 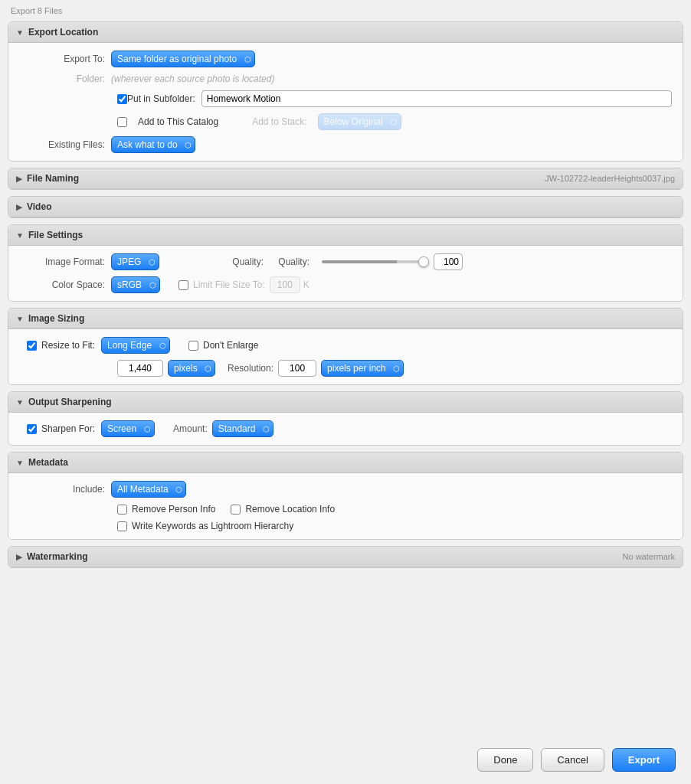 What do you see at coordinates (448, 262) in the screenshot?
I see `quality-value-input` at bounding box center [448, 262].